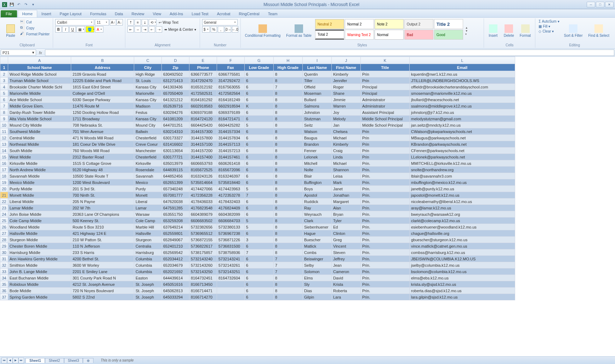 The width and height of the screenshot is (615, 364). Describe the element at coordinates (462, 227) in the screenshot. I see `cell: esiebenhuener@woodland.k12.mo.us` at that location.